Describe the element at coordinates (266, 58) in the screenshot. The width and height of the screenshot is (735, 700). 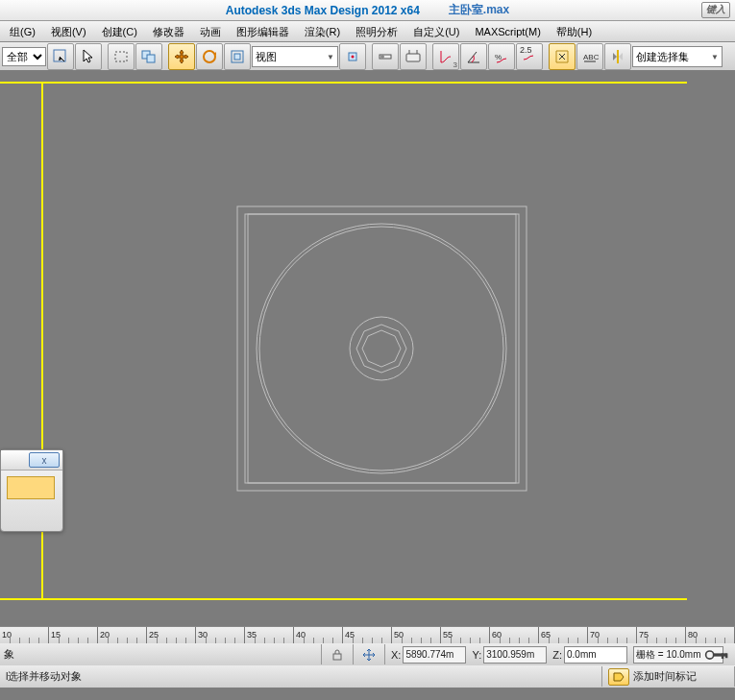
I see `ref-coord-label: 视图` at that location.